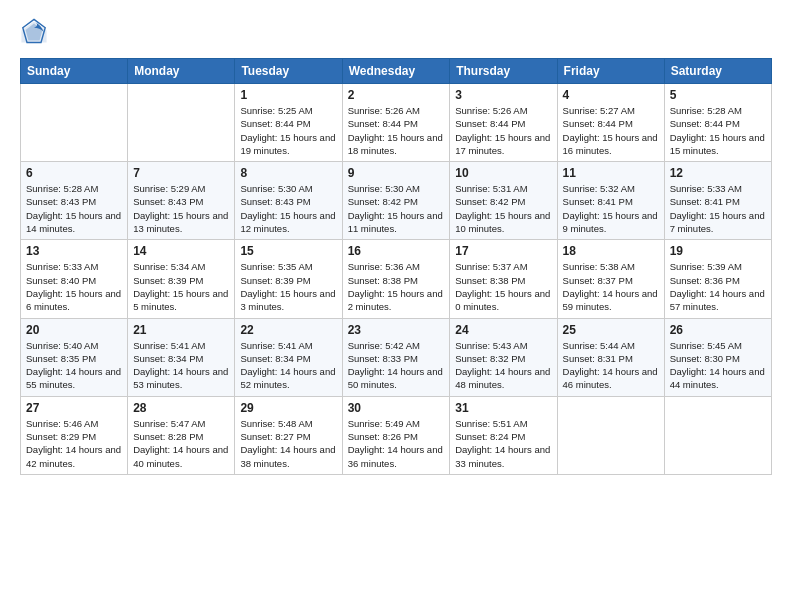 This screenshot has height=612, width=792. Describe the element at coordinates (396, 72) in the screenshot. I see `weekday-header-row: SundayMondayTuesdayWednesdayThursdayFrid…` at that location.